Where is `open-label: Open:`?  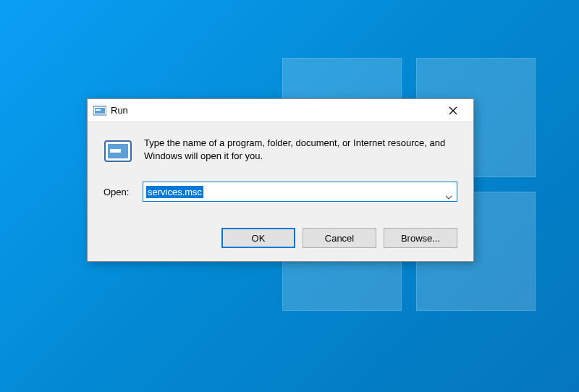
open-label: Open: is located at coordinates (119, 192).